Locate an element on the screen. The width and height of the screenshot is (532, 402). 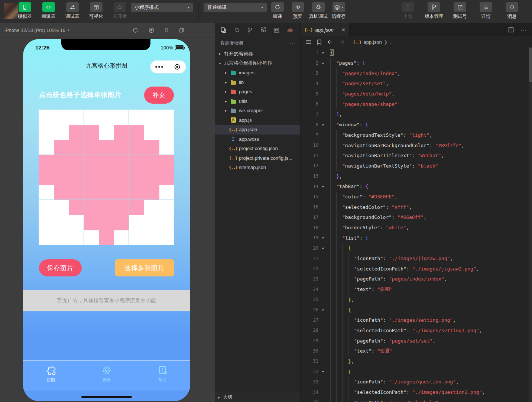
windows-icon is located at coordinates (181, 30).